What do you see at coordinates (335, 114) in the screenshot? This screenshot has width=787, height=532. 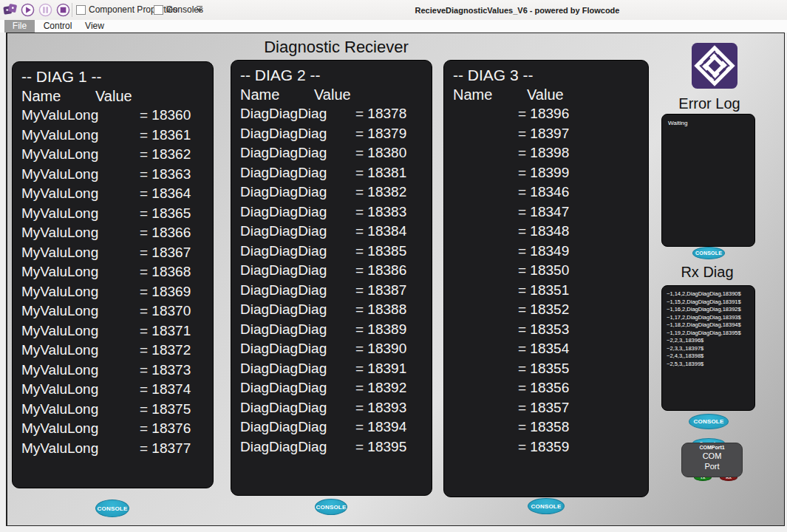 I see `diag-row: DiagDiagDiag= 18378` at bounding box center [335, 114].